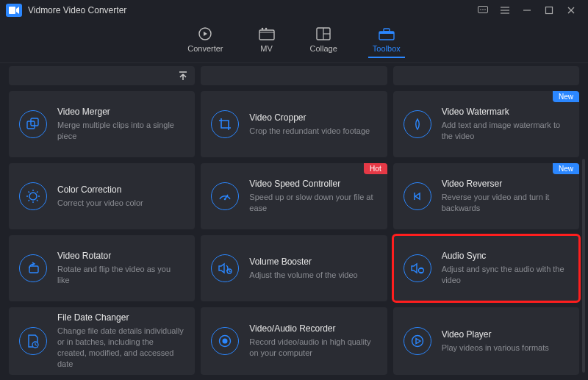 The image size is (588, 380). What do you see at coordinates (121, 318) in the screenshot?
I see `tool-title: File Date Changer` at bounding box center [121, 318].